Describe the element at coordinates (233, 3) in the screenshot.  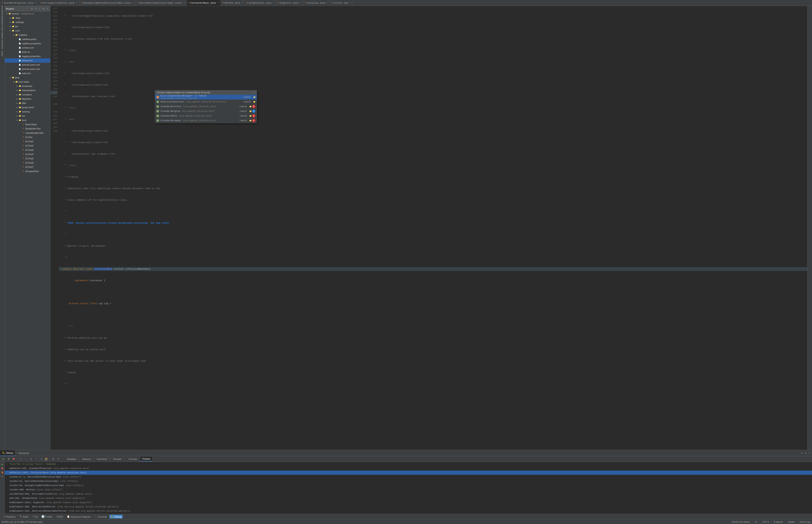
I see `tab-method: J Method.java ×` at that location.